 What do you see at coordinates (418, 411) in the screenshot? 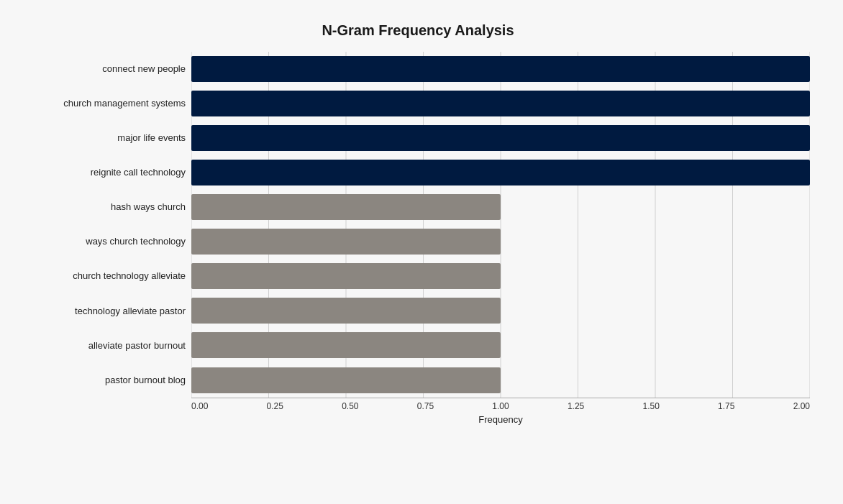
I see `x-axis-area: 0.000.250.500.751.001.251.501.752.00 Fre…` at bounding box center [418, 411].